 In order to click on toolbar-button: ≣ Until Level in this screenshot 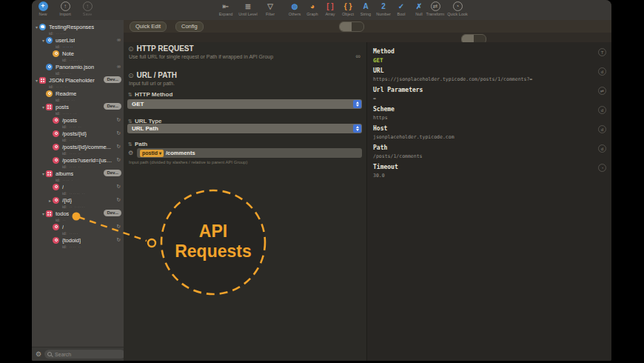, I will do `click(248, 9)`.